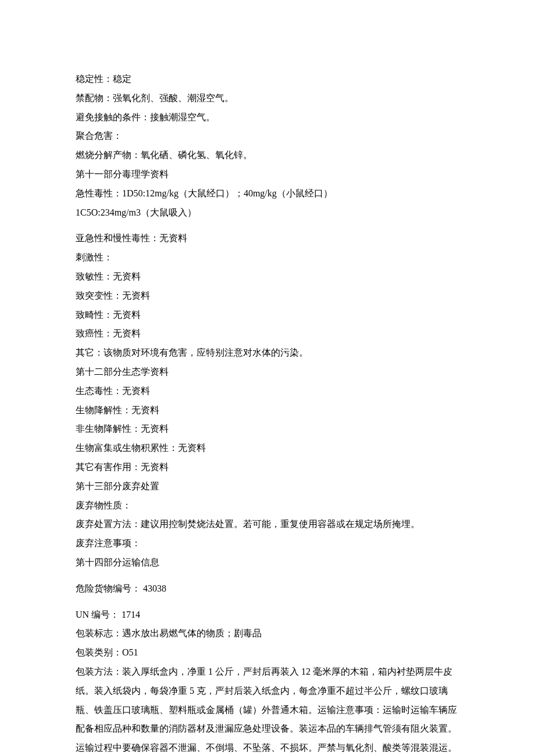  What do you see at coordinates (268, 174) in the screenshot?
I see `section-heading: 第十一部分毒理学资料` at bounding box center [268, 174].